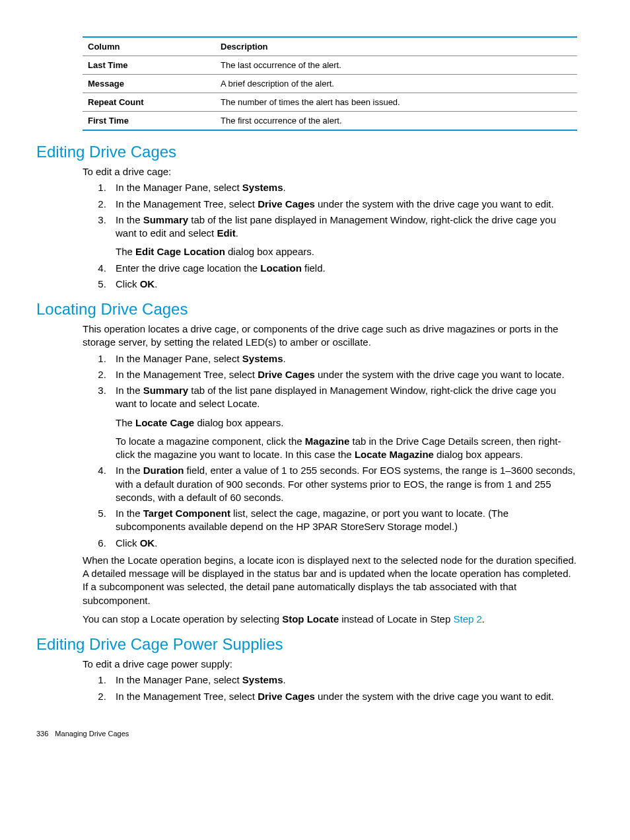 The width and height of the screenshot is (630, 840). I want to click on bold-text: Edit Cage Location, so click(180, 251).